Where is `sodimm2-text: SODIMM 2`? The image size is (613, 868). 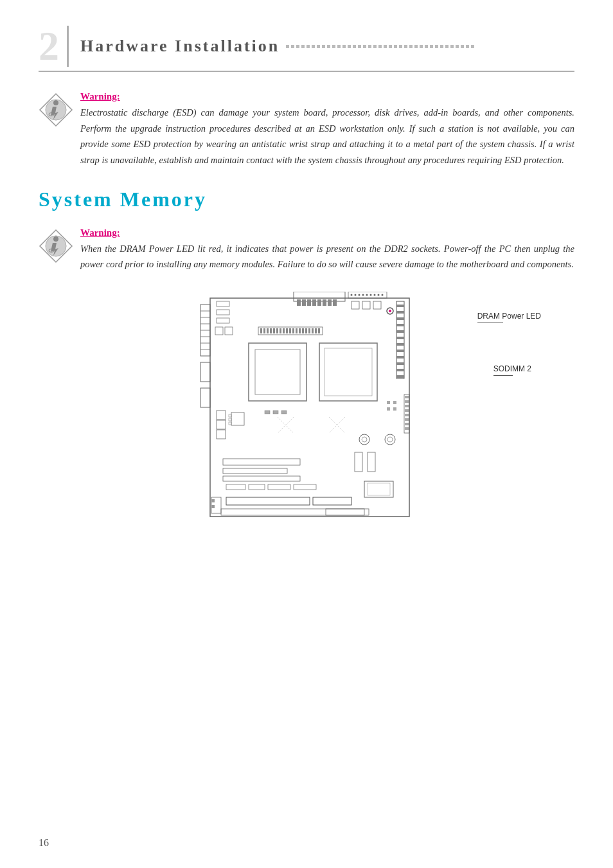 sodimm2-text: SODIMM 2 is located at coordinates (513, 369).